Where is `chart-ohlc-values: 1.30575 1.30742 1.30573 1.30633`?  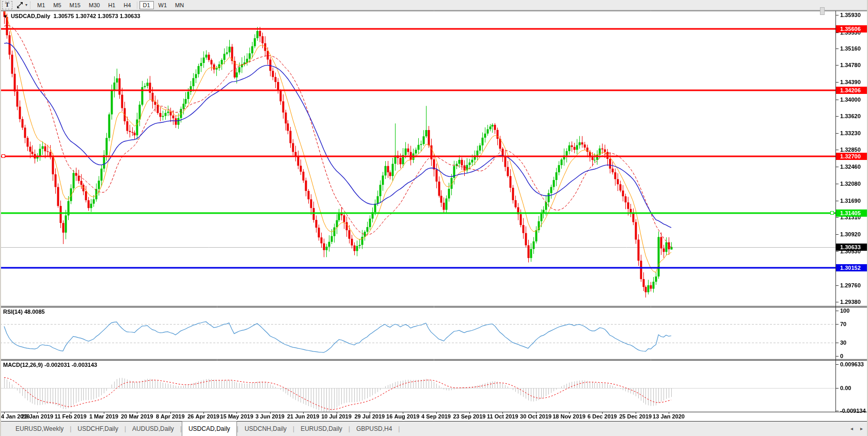 chart-ohlc-values: 1.30575 1.30742 1.30573 1.30633 is located at coordinates (97, 16).